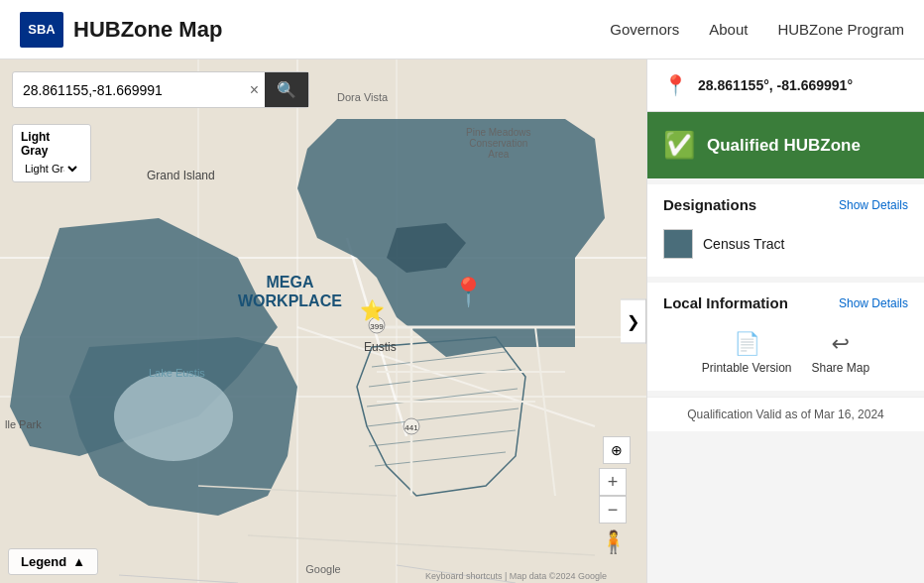  Describe the element at coordinates (634, 321) in the screenshot. I see `map-expand-button: ❯` at that location.